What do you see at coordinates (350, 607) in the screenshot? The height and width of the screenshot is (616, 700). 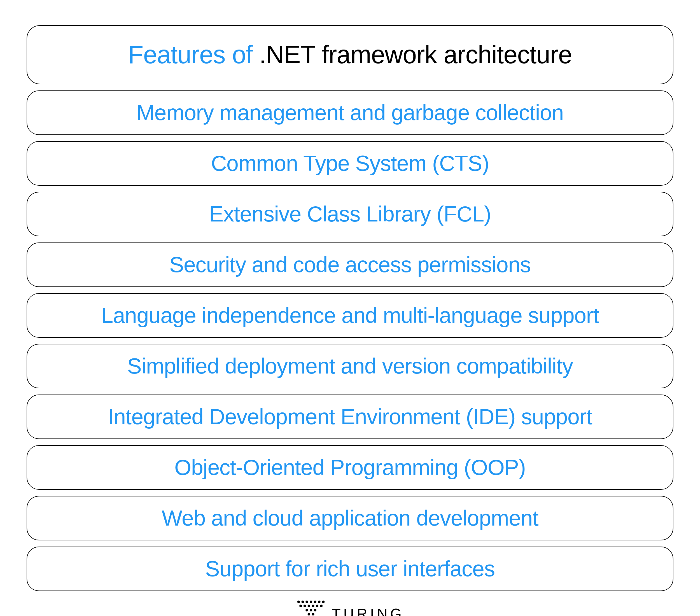 I see `footer-branding: TURING` at bounding box center [350, 607].